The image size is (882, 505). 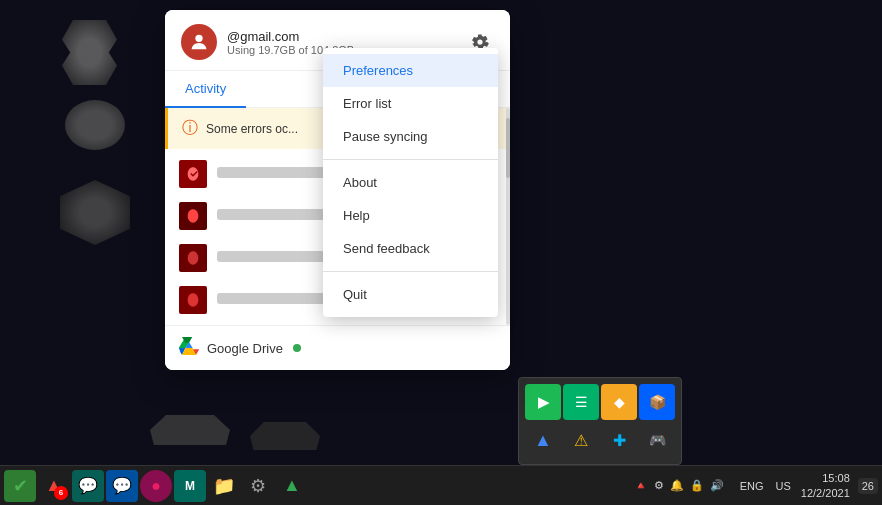 I want to click on sprite-boat2, so click(x=285, y=436).